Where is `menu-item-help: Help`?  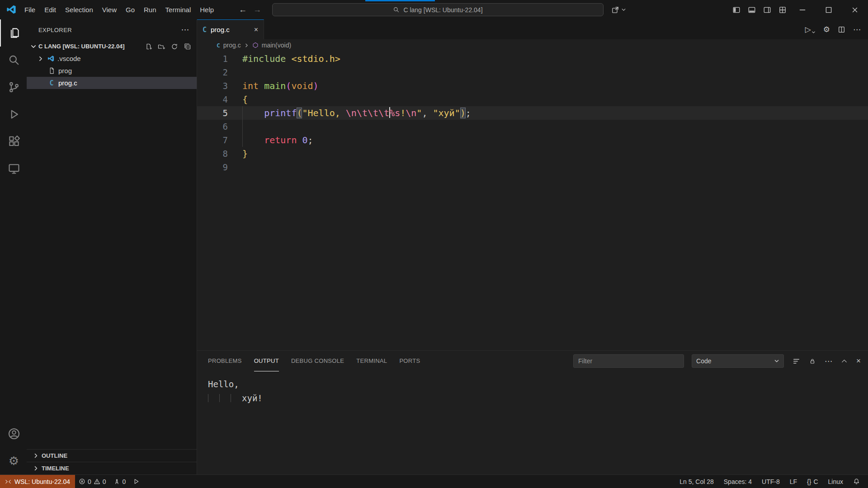
menu-item-help: Help is located at coordinates (207, 10).